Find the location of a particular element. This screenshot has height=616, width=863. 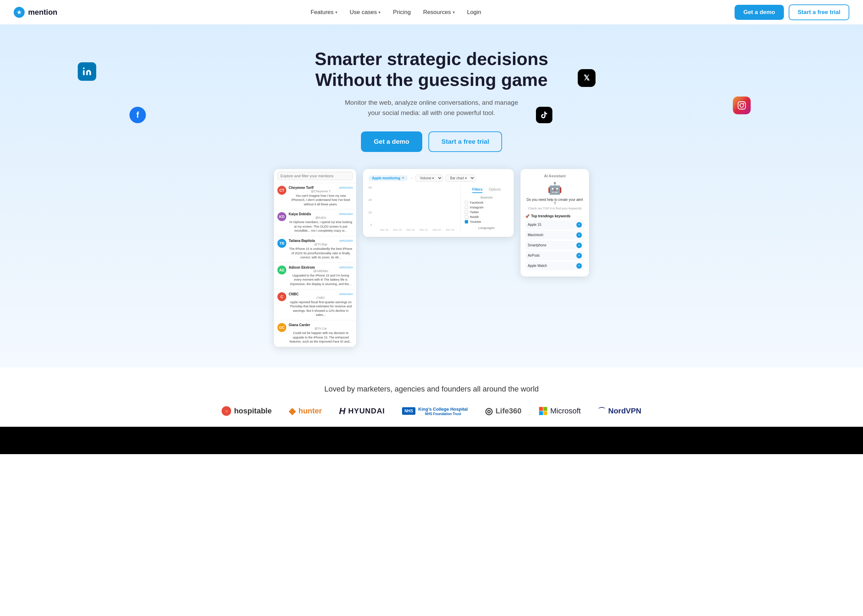

ai-title: AI Assistant is located at coordinates (555, 176).